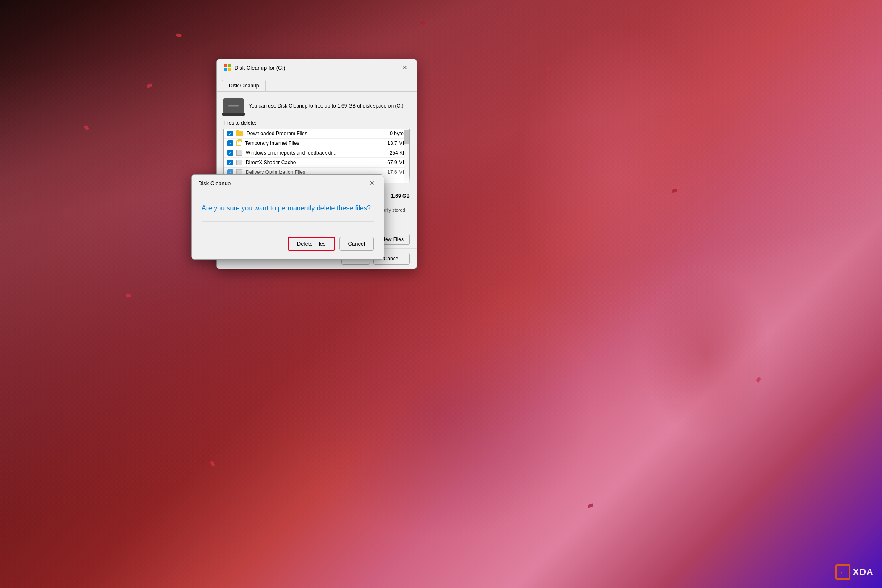  I want to click on file-size-downloaded: 0 bytes, so click(394, 134).